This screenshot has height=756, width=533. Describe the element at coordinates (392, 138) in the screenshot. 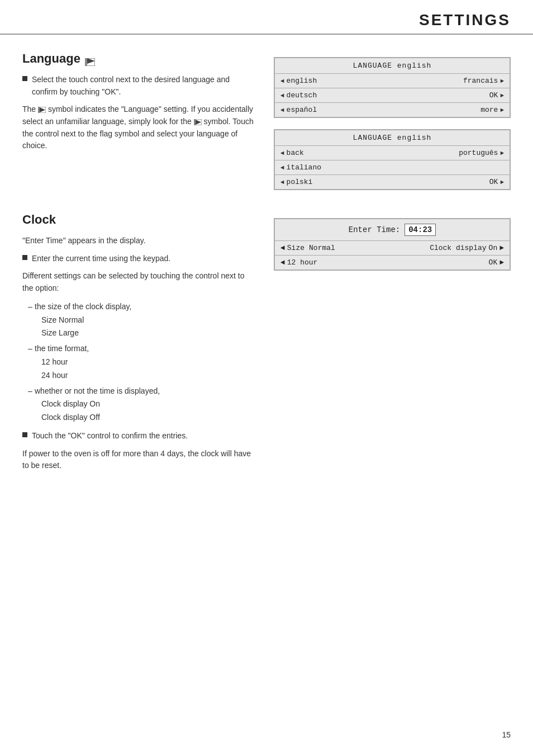

I see `panel2-header: LANGUAGE english` at that location.